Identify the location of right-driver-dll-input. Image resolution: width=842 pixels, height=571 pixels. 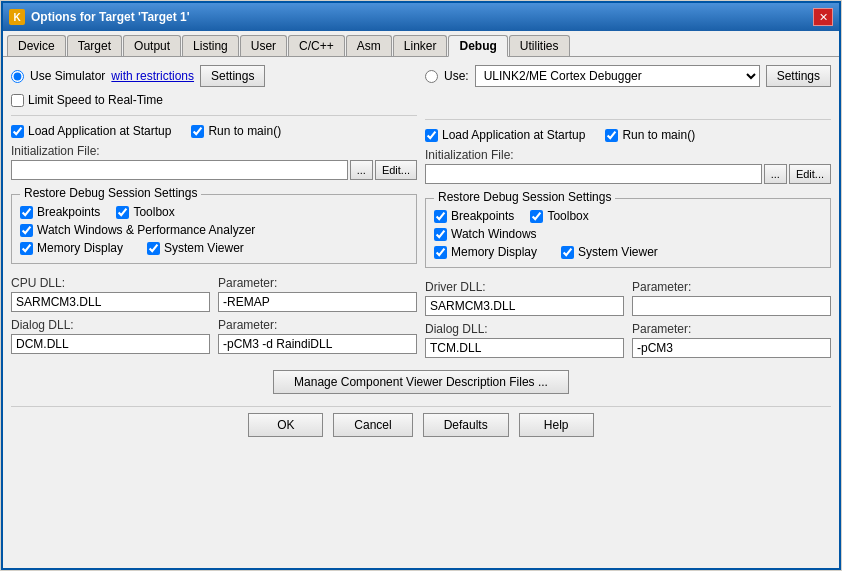
(524, 306).